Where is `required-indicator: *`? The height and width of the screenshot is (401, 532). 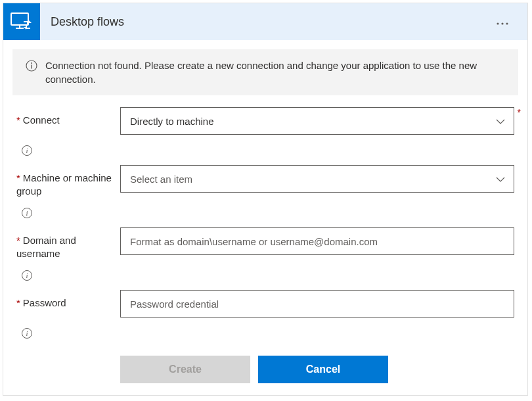
required-indicator: * is located at coordinates (519, 112).